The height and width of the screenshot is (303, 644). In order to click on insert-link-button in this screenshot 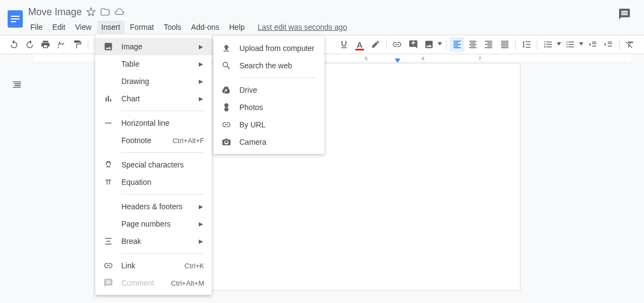, I will do `click(398, 44)`.